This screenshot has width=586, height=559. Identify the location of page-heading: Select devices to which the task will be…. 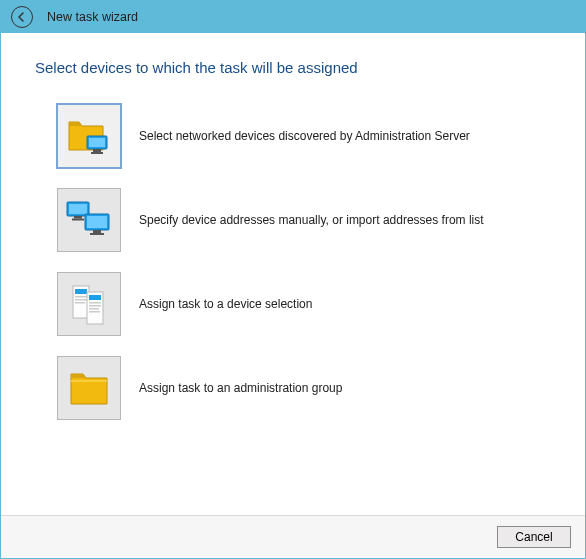
(296, 68).